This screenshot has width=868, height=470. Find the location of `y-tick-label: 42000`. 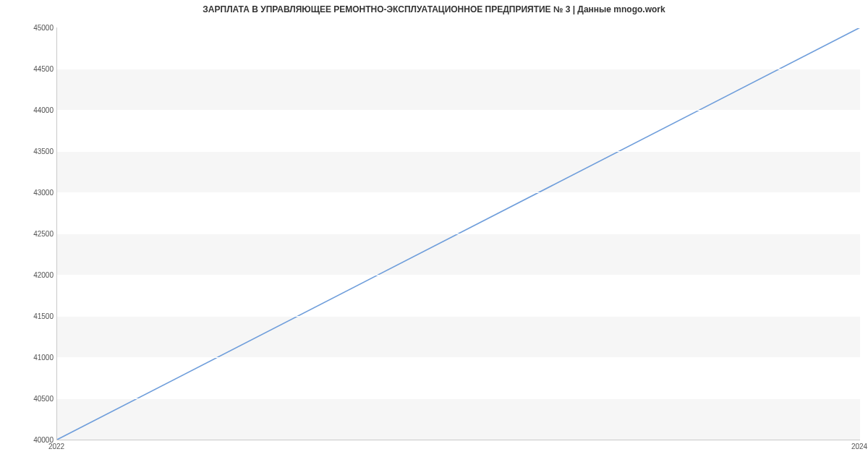

y-tick-label: 42000 is located at coordinates (39, 275).